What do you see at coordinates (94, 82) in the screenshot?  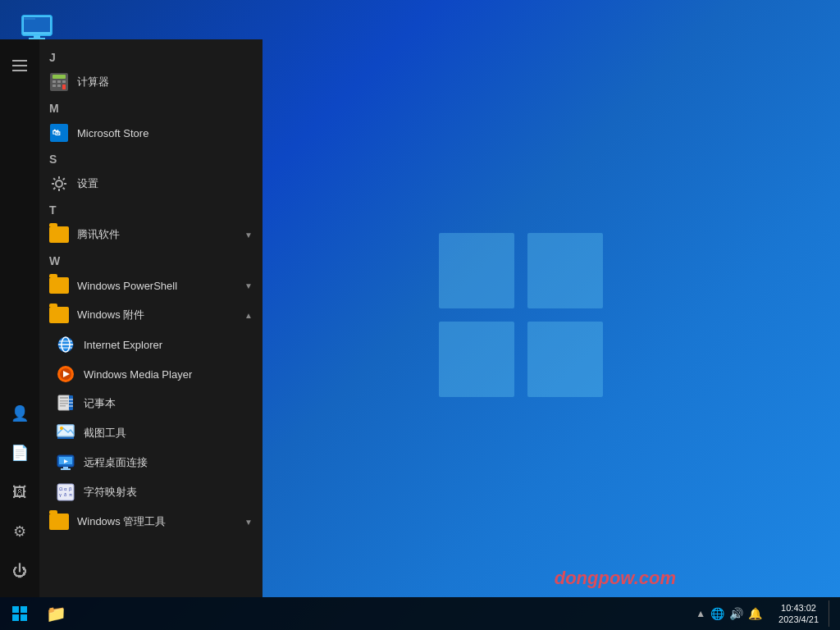 I see `calculator-label: 计算器` at bounding box center [94, 82].